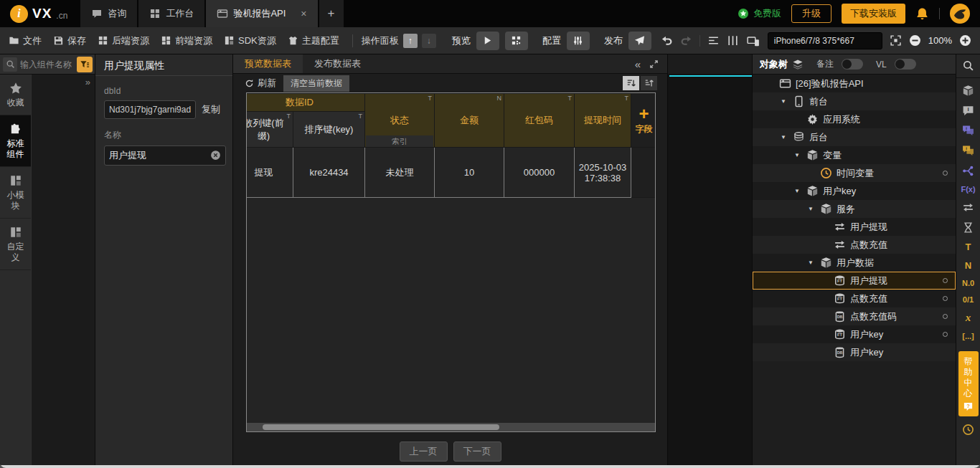  Describe the element at coordinates (270, 130) in the screenshot. I see `column-header-hash-key: 散列键(前缀) T` at that location.